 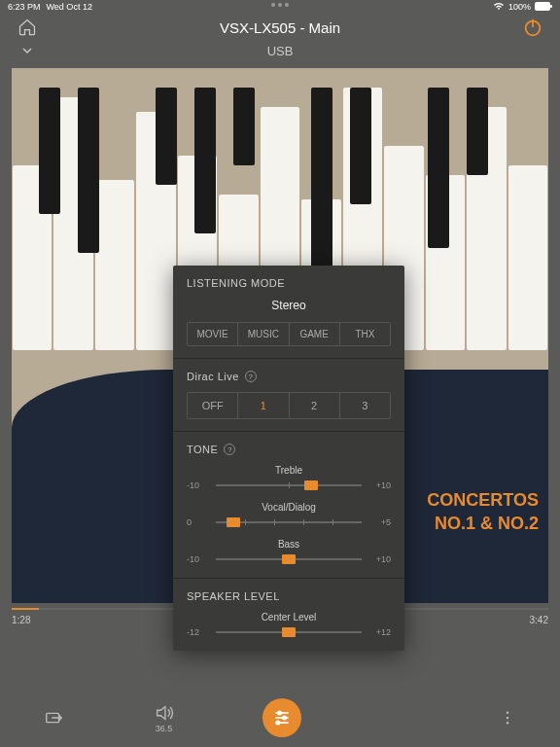 I want to click on tone-section: TONE ? Treble -10 +10 Vocal/Dialog 0, so click(x=289, y=506).